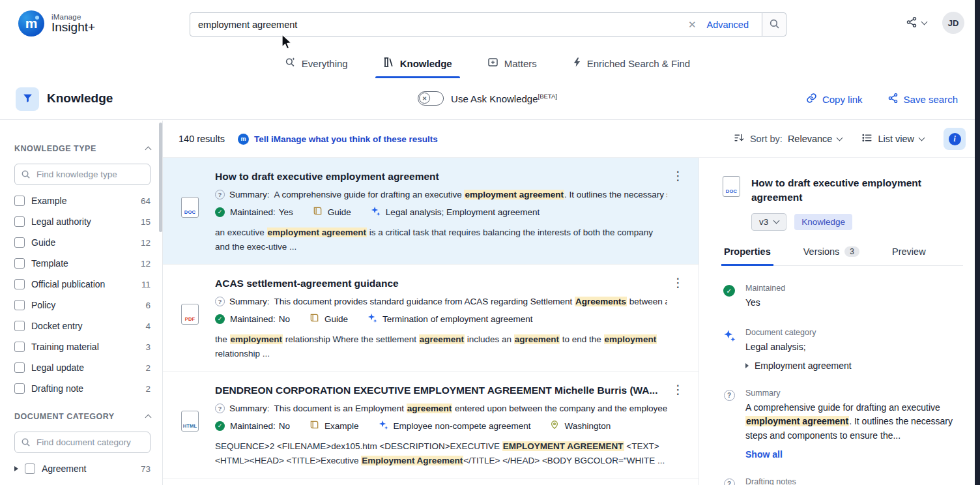 Image resolution: width=980 pixels, height=485 pixels. Describe the element at coordinates (82, 347) in the screenshot. I see `facet-training-material: Training material 3` at that location.